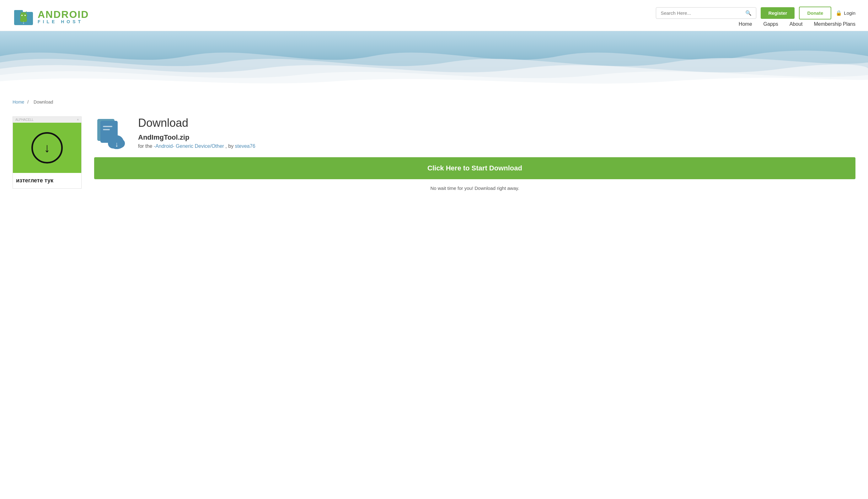  What do you see at coordinates (230, 146) in the screenshot?
I see `by-text: , by` at bounding box center [230, 146].